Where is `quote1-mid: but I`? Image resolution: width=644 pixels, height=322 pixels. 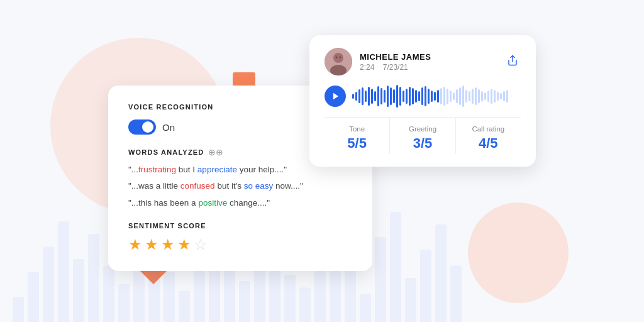 quote1-mid: but I is located at coordinates (187, 170).